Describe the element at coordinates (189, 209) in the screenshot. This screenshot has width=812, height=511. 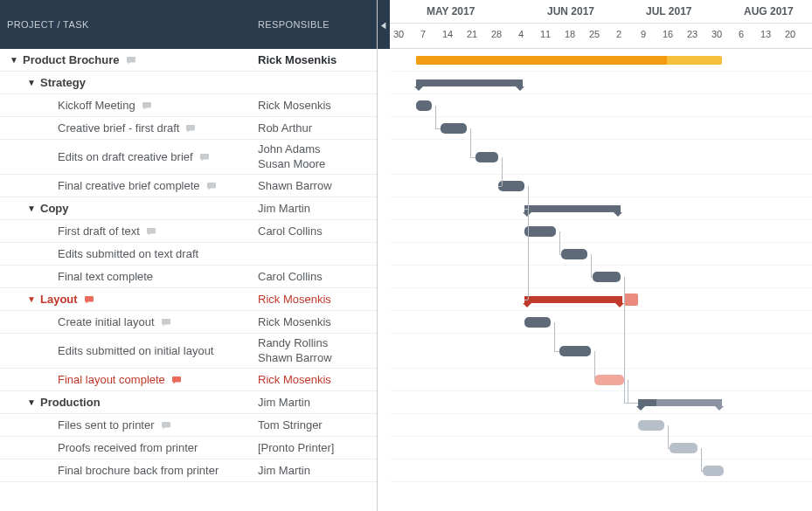
I see `task-row: ▼CopyJim Martin` at that location.